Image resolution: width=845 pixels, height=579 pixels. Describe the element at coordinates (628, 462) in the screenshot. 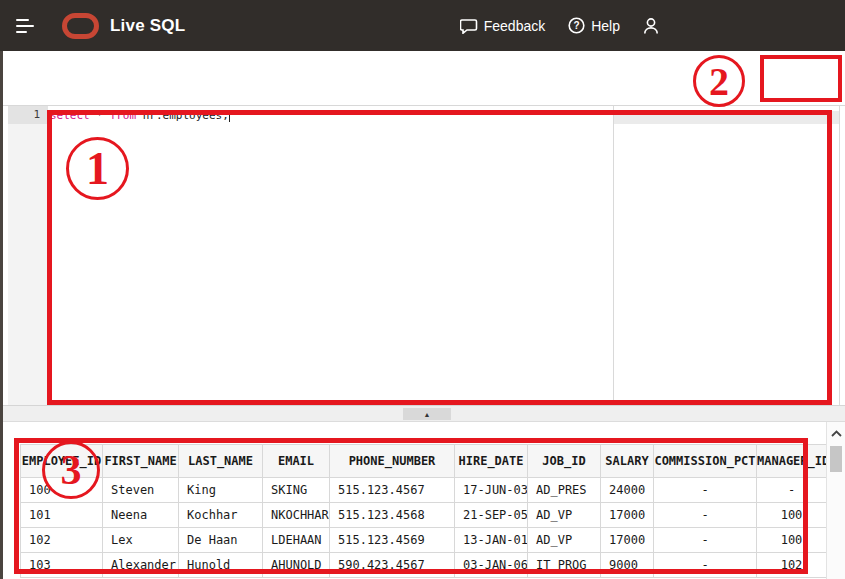

I see `column-header: SALARY` at that location.